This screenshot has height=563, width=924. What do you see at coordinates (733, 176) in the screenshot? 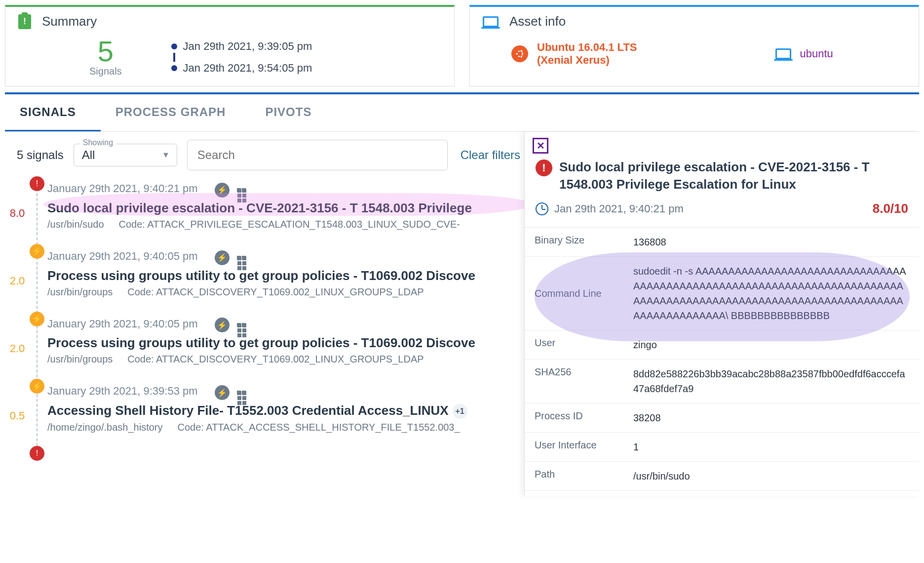
I see `detail-title: Sudo local privilege escalation - CVE-20…` at bounding box center [733, 176].